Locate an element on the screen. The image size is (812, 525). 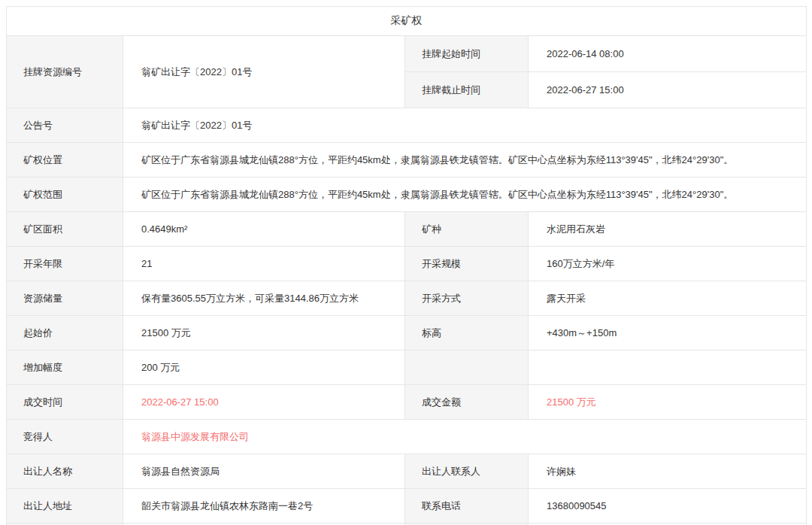
field-value-transferor-address: 韶关市翁源县龙仙镇农林东路南一巷2号 is located at coordinates (265, 506).